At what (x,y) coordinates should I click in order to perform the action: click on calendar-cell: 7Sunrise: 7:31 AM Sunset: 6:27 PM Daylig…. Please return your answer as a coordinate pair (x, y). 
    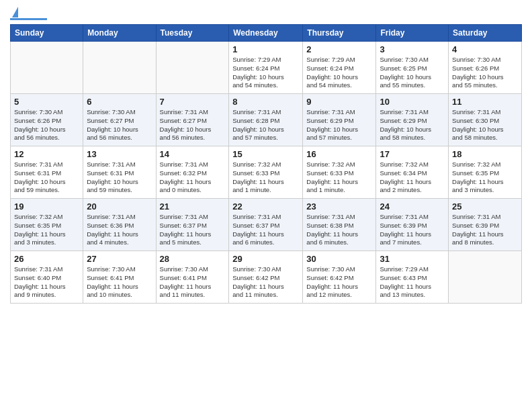
    Looking at the image, I should click on (192, 120).